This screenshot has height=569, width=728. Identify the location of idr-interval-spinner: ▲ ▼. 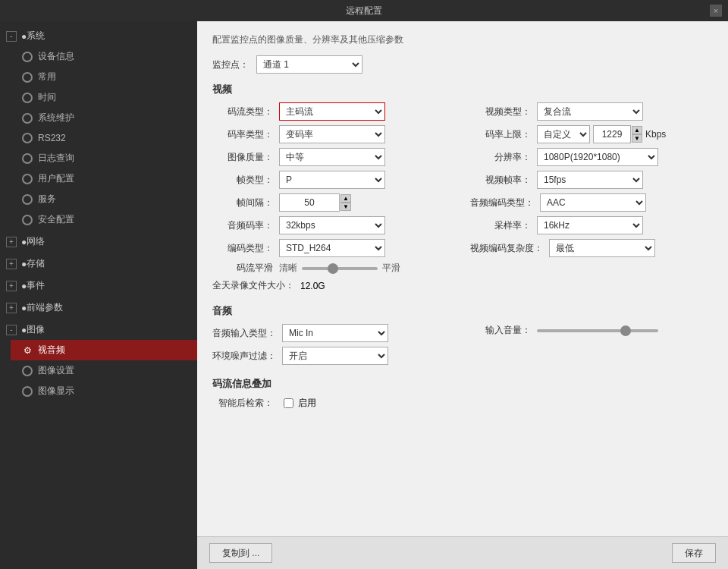
(315, 203).